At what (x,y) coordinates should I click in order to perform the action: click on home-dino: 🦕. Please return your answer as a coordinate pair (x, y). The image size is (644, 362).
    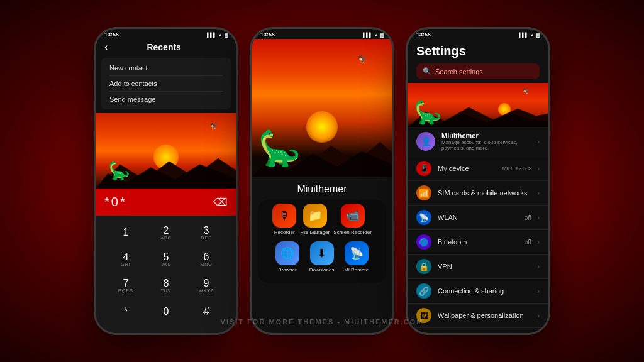
    Looking at the image, I should click on (279, 148).